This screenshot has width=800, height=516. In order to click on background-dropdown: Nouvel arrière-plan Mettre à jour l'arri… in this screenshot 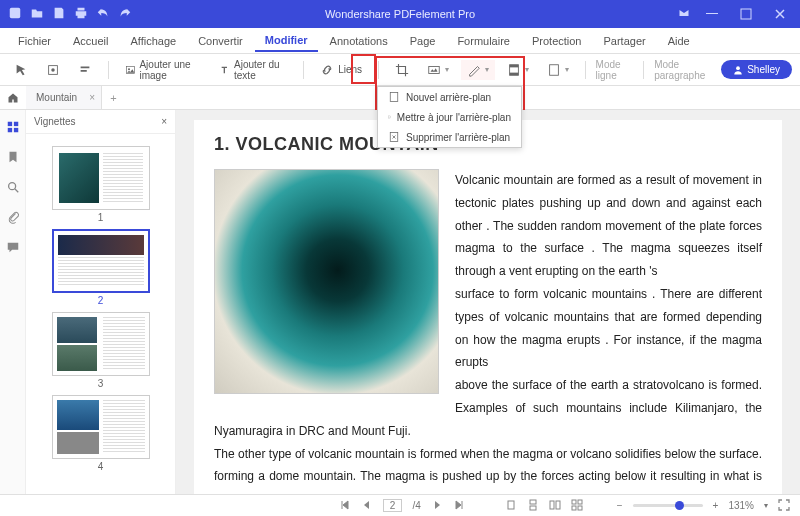, I will do `click(450, 117)`.